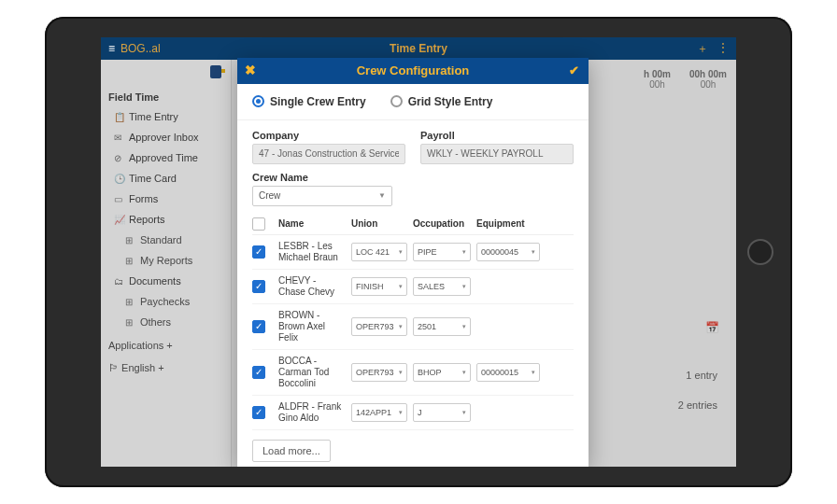 This screenshot has width=837, height=504. Describe the element at coordinates (418, 49) in the screenshot. I see `app-header: ≡ BOG..al Time Entry ＋ ⋮` at that location.